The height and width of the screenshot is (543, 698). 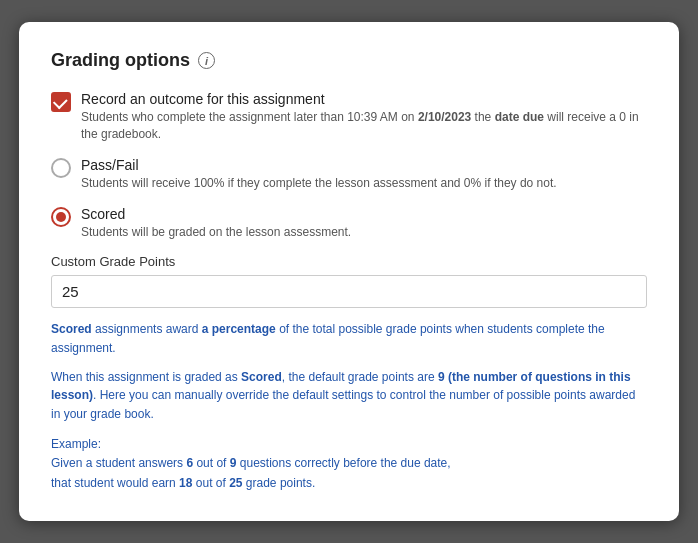 What do you see at coordinates (349, 396) in the screenshot?
I see `info-block-2: When this assignment is graded as Scored…` at bounding box center [349, 396].